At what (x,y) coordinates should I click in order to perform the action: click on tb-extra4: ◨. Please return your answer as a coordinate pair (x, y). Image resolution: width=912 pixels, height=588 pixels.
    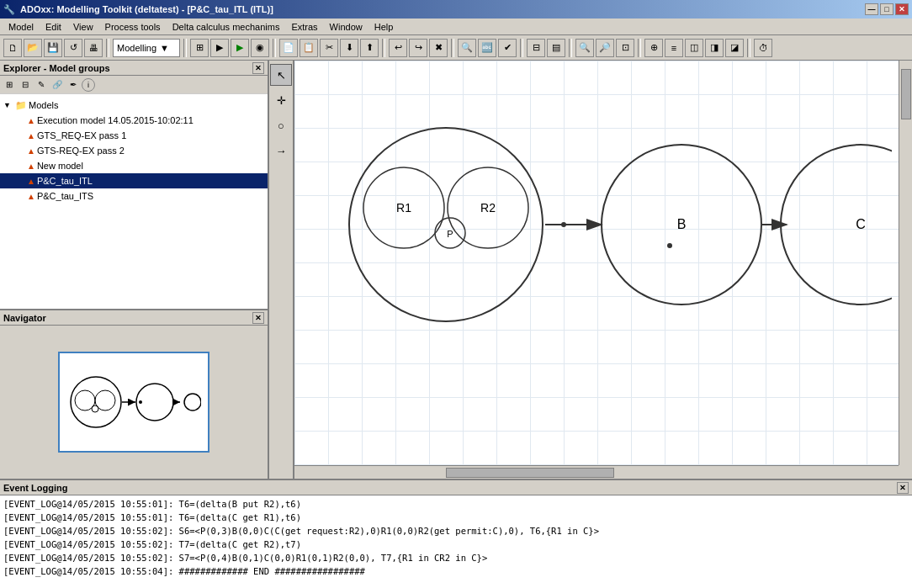
    Looking at the image, I should click on (714, 48).